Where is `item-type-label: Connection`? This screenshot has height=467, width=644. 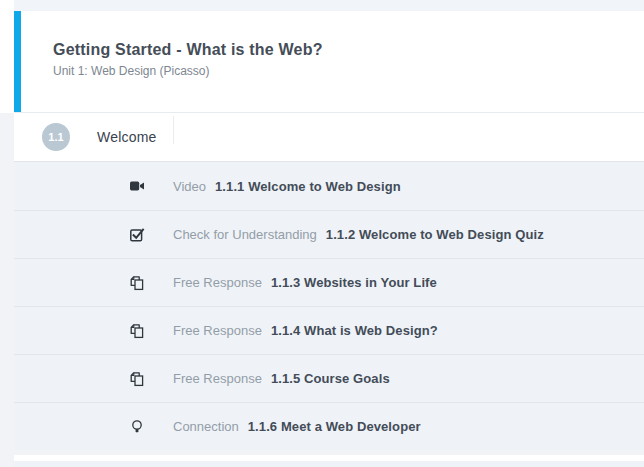
item-type-label: Connection is located at coordinates (206, 426).